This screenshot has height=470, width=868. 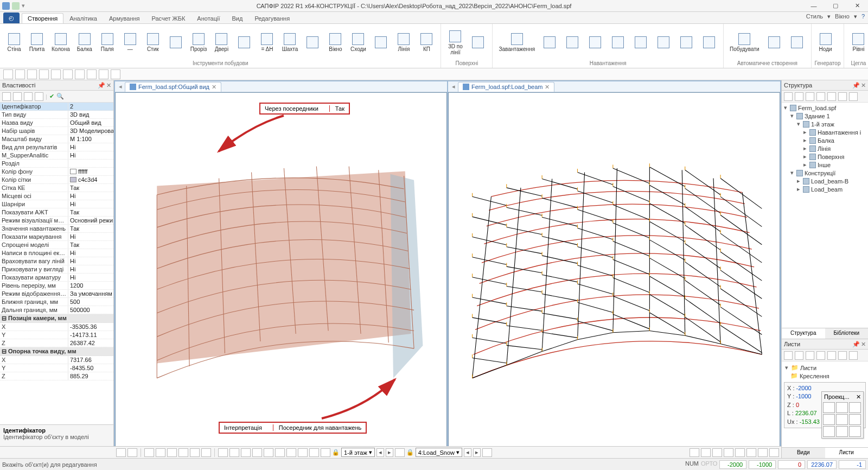 I want to click on search-icon: 🔍, so click(x=60, y=97).